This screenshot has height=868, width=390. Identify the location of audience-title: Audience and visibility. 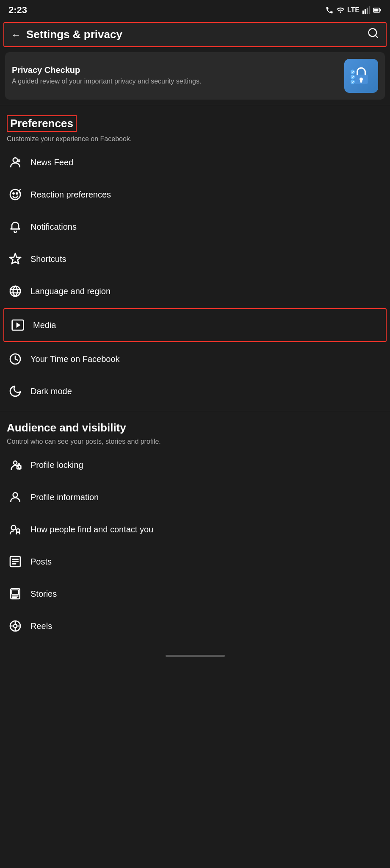
(195, 428).